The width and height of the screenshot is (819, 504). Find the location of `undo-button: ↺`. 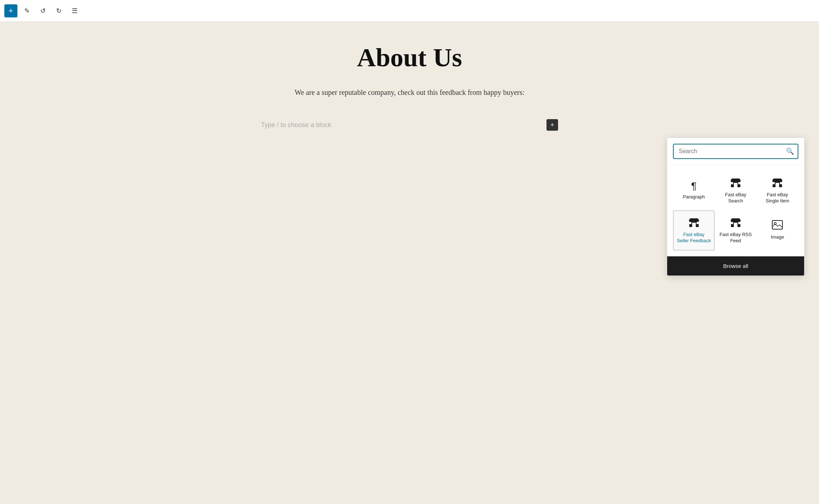

undo-button: ↺ is located at coordinates (43, 11).